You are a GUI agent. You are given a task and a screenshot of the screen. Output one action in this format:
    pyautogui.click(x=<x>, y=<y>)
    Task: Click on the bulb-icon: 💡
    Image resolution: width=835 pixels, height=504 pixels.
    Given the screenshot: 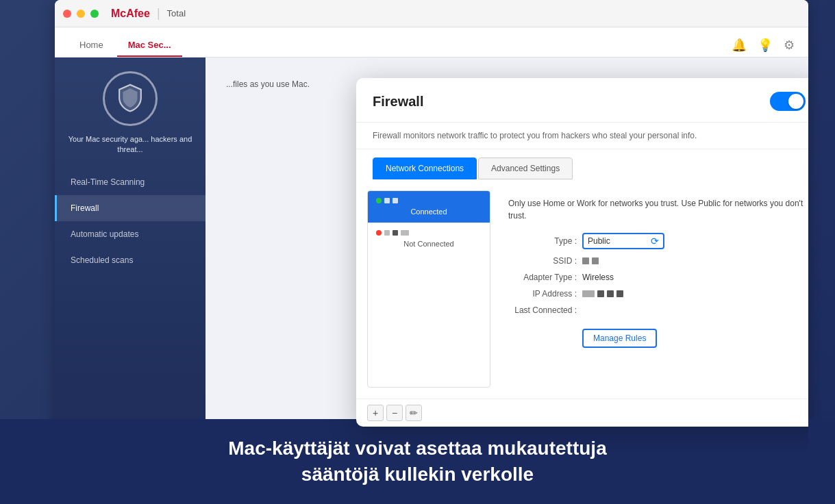 What is the action you would take?
    pyautogui.click(x=765, y=45)
    